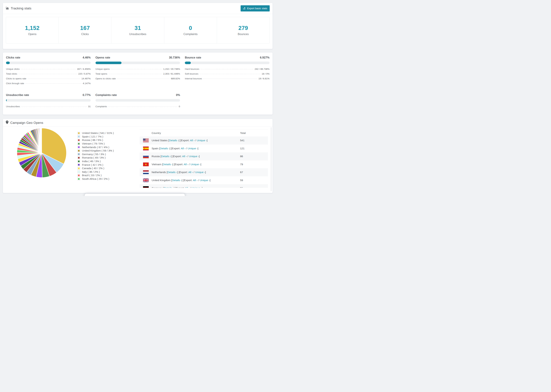 The width and height of the screenshot is (551, 392). What do you see at coordinates (193, 79) in the screenshot?
I see `detail-label: Internal bounces` at bounding box center [193, 79].